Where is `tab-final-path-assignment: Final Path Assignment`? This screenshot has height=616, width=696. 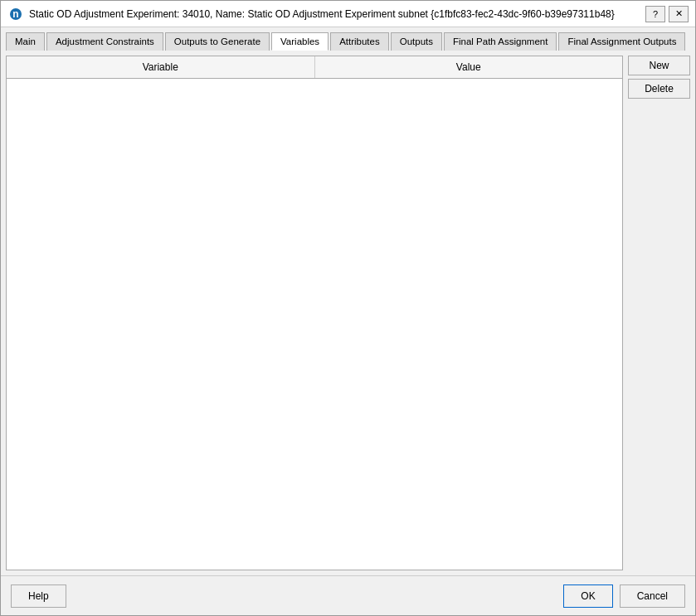 tab-final-path-assignment: Final Path Assignment is located at coordinates (500, 41).